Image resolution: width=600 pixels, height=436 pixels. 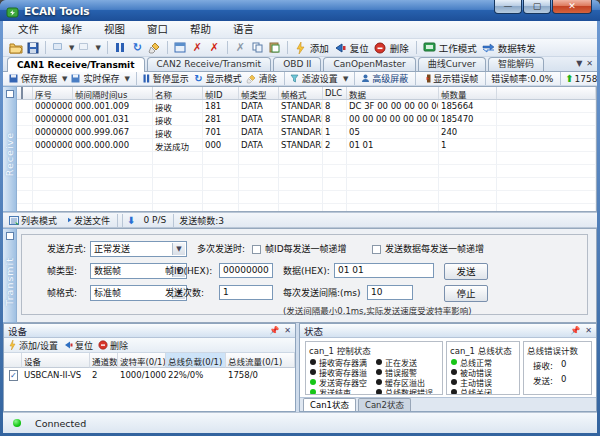 What do you see at coordinates (198, 78) in the screenshot?
I see `display-mode-icon: ↻` at bounding box center [198, 78].